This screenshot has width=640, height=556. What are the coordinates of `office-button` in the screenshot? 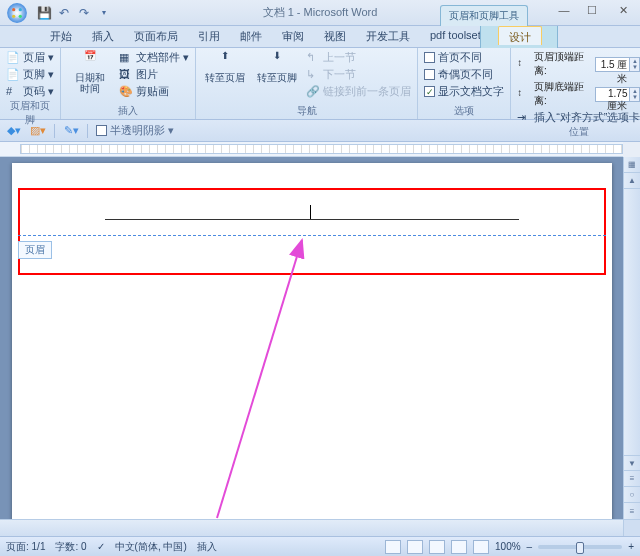 It's located at (17, 13).